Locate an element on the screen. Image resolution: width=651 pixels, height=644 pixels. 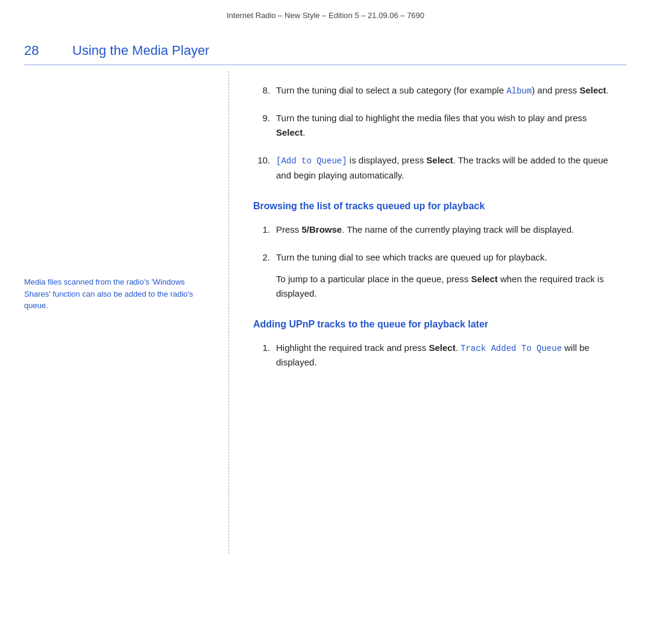
select-bold-8: Select is located at coordinates (593, 90).